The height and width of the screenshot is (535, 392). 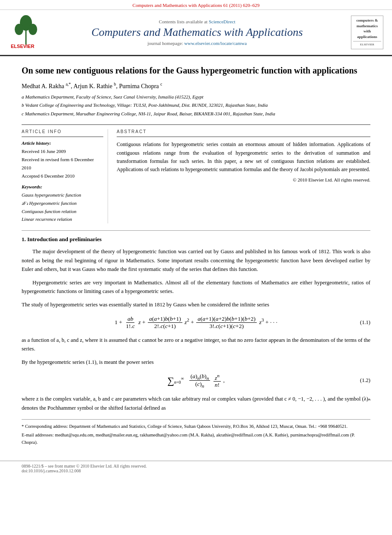 What do you see at coordinates (196, 105) in the screenshot?
I see `affiliations: a Mathematics Department, Faculty of Sci…` at bounding box center [196, 105].